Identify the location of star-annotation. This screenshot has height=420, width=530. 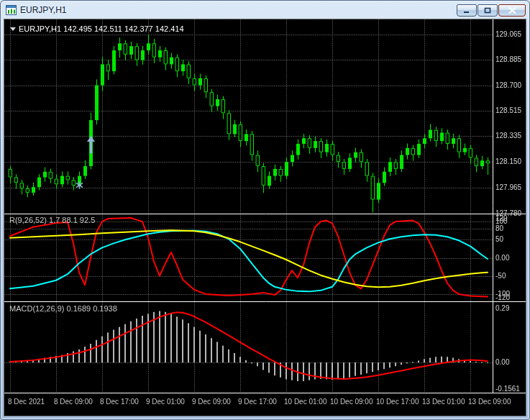
(79, 186).